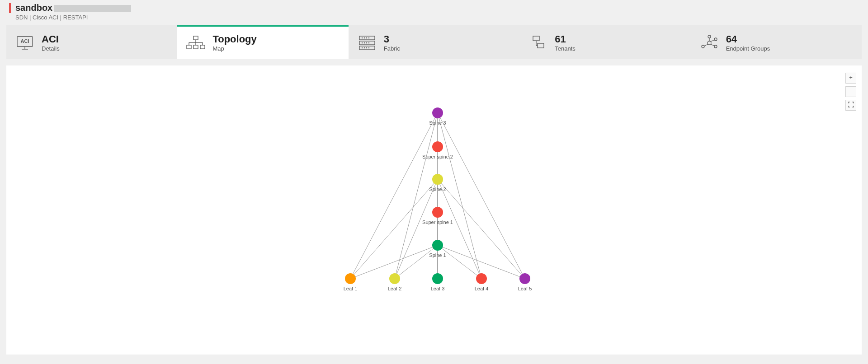  Describe the element at coordinates (438, 282) in the screenshot. I see `topology-node-leaf3: Leaf 3` at that location.